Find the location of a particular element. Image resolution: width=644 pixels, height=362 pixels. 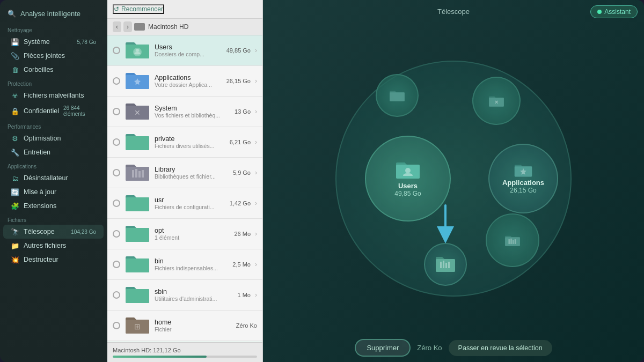

storage-label: Macintosh HD: 121,12 Go is located at coordinates (147, 350).